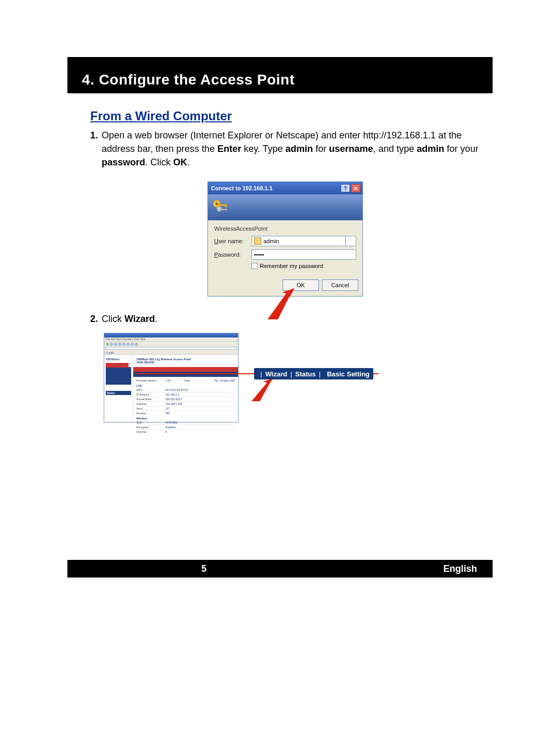 The width and height of the screenshot is (560, 732). What do you see at coordinates (171, 344) in the screenshot?
I see `browser-toolbar` at bounding box center [171, 344].